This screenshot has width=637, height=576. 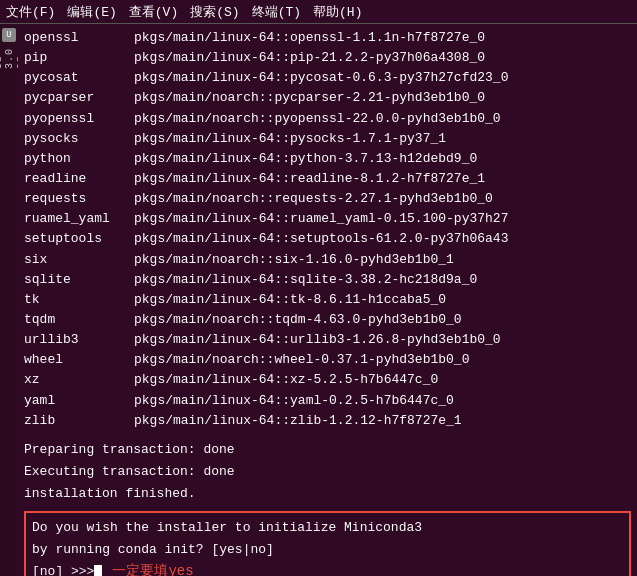 I want to click on package-path: pkgs/main/linux-64::python-3.7.13-h12deb…, so click(x=306, y=159).